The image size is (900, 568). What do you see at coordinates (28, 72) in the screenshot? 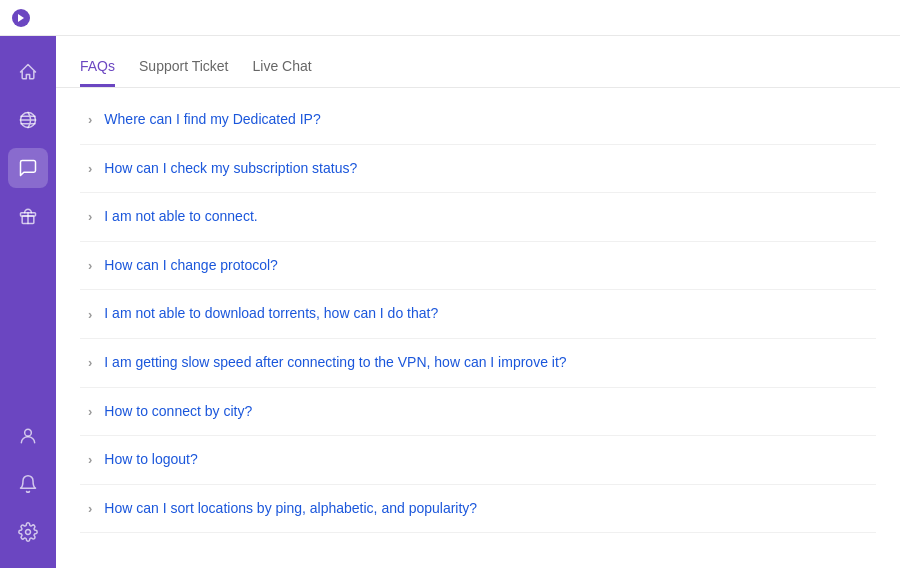
I see `sidebar-item-home` at bounding box center [28, 72].